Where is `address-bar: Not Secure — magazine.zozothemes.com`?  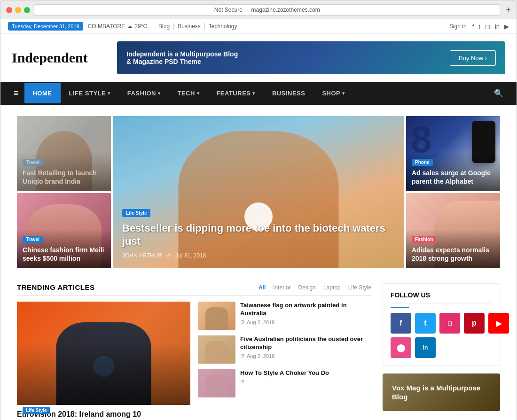
address-bar: Not Secure — magazine.zozothemes.com is located at coordinates (267, 10).